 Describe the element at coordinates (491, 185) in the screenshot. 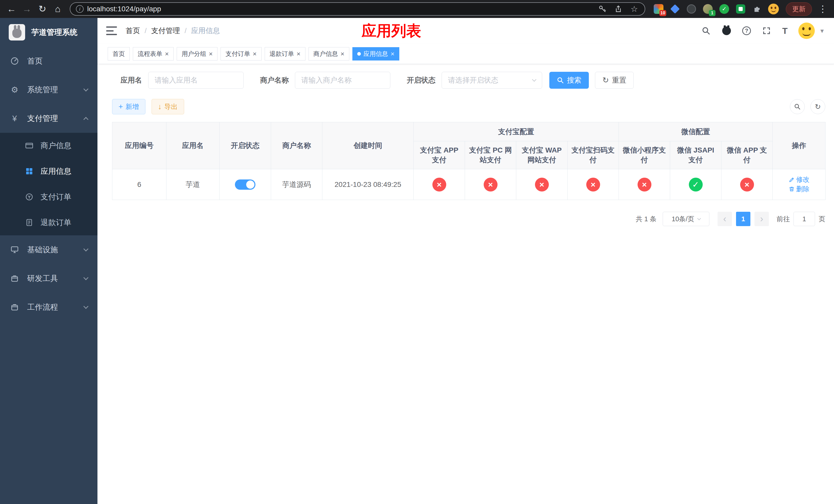

I see `alipay-pc-status-icon: ×` at that location.